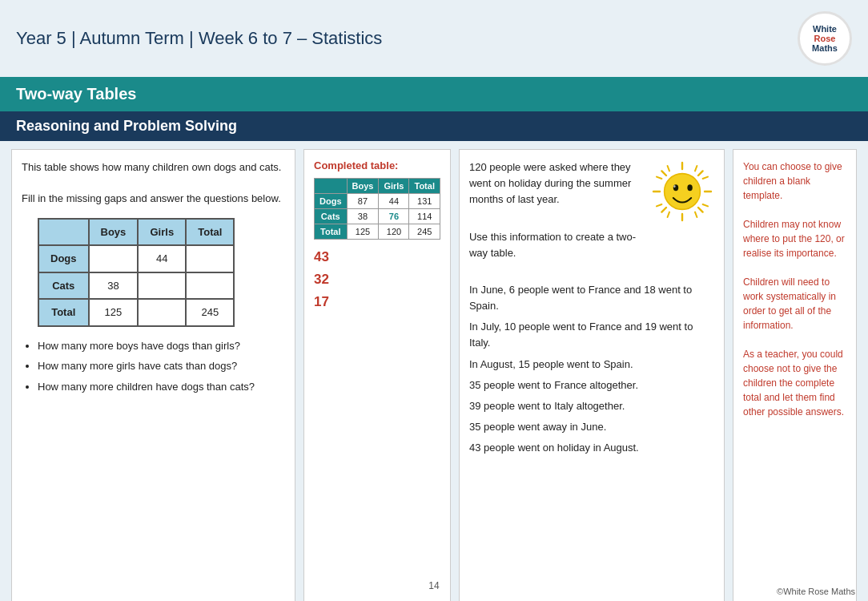 The height and width of the screenshot is (601, 868). I want to click on problem-para-4: In July, 10 people went to France and 19…, so click(592, 335).